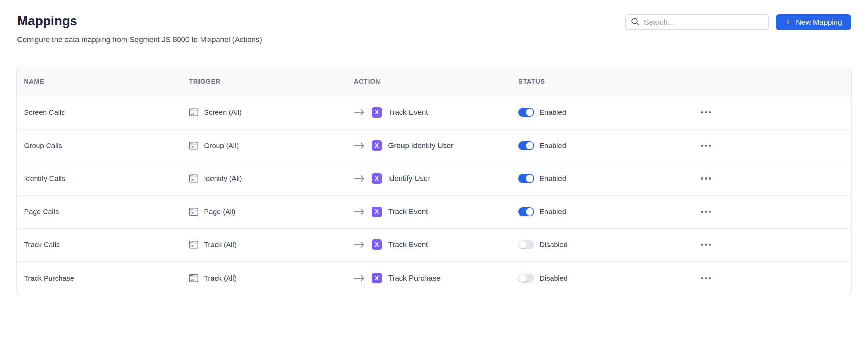  I want to click on table-row: Track Purchase JS Track (All), so click(434, 278).